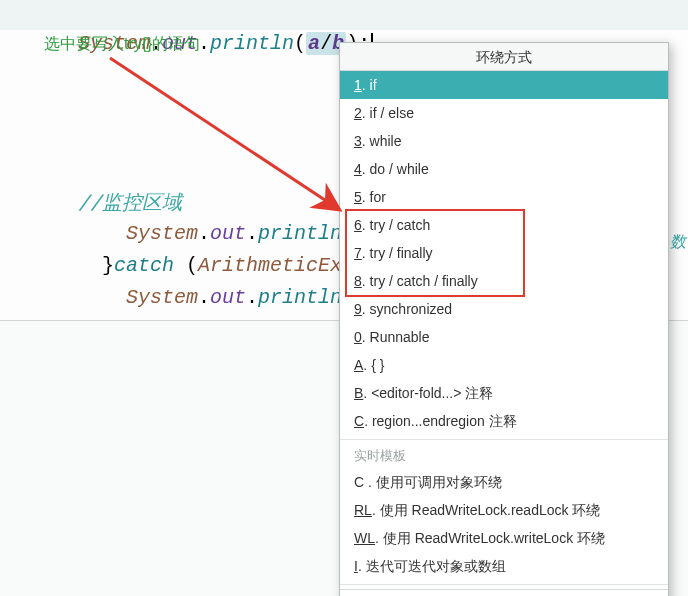 The image size is (688, 596). What do you see at coordinates (363, 510) in the screenshot?
I see `mnemonic: RL` at bounding box center [363, 510].